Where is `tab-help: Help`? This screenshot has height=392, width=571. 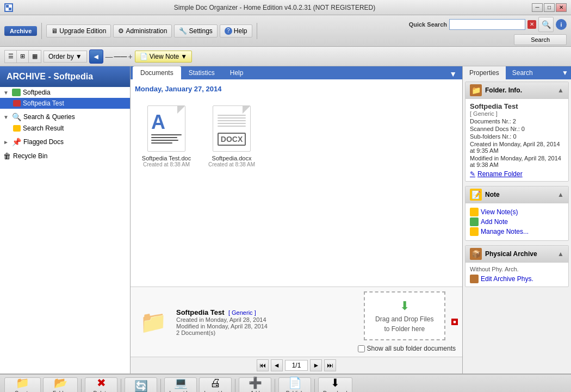 tab-help: Help is located at coordinates (237, 73).